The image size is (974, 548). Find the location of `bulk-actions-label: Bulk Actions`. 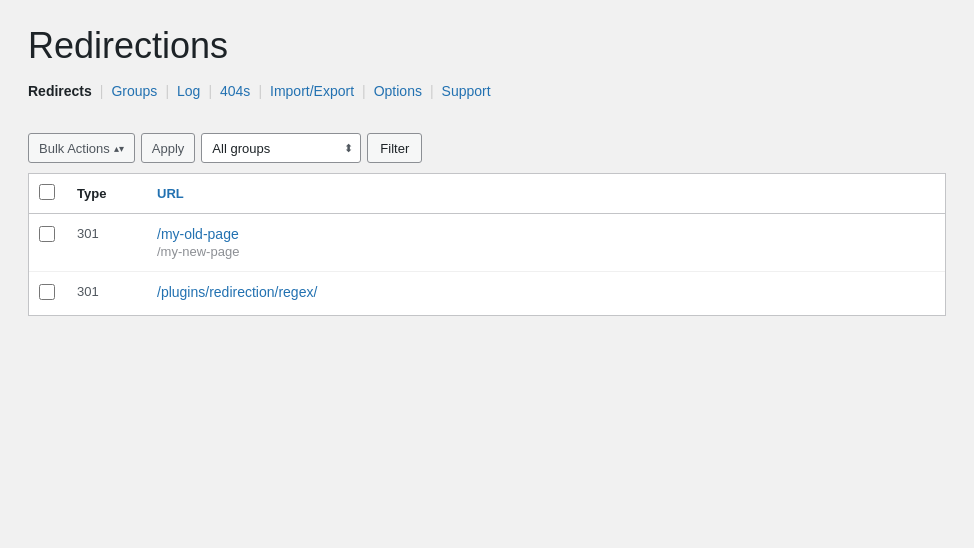

bulk-actions-label: Bulk Actions is located at coordinates (74, 148).